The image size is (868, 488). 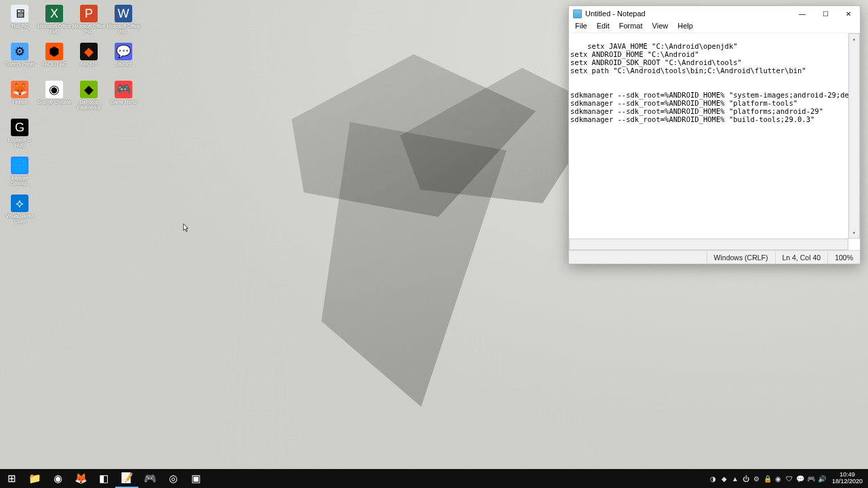 What do you see at coordinates (715, 14) in the screenshot?
I see `notepad-titlebar: Untitled - Notepad — ☐ ✕` at bounding box center [715, 14].